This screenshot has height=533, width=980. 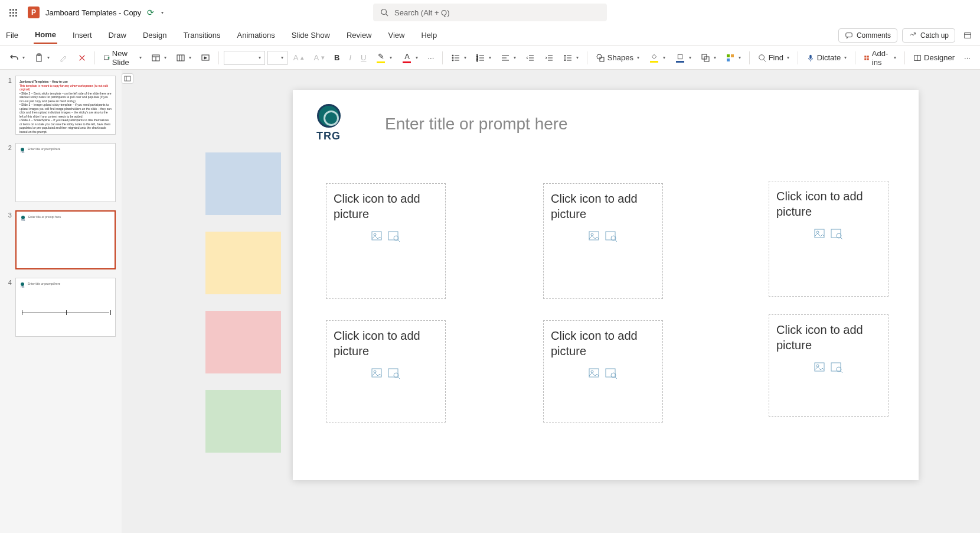 I want to click on present-button, so click(x=205, y=58).